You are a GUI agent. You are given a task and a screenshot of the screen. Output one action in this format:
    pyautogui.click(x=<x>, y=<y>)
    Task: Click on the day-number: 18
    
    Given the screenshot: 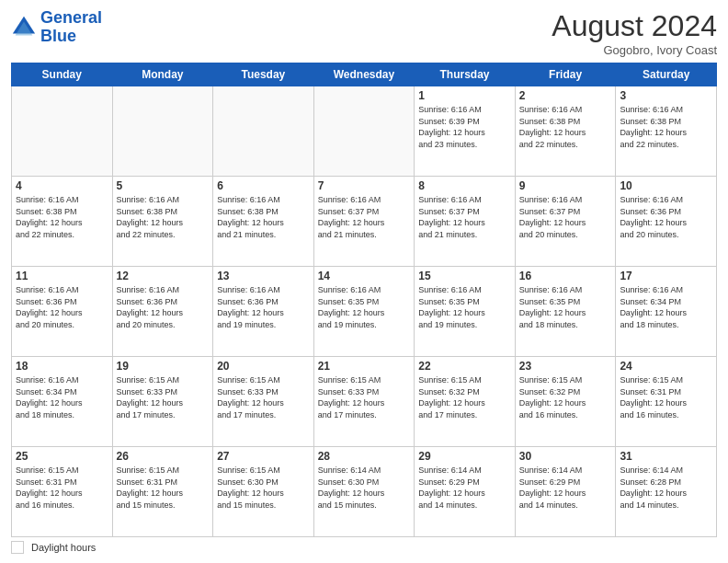 What is the action you would take?
    pyautogui.click(x=63, y=366)
    